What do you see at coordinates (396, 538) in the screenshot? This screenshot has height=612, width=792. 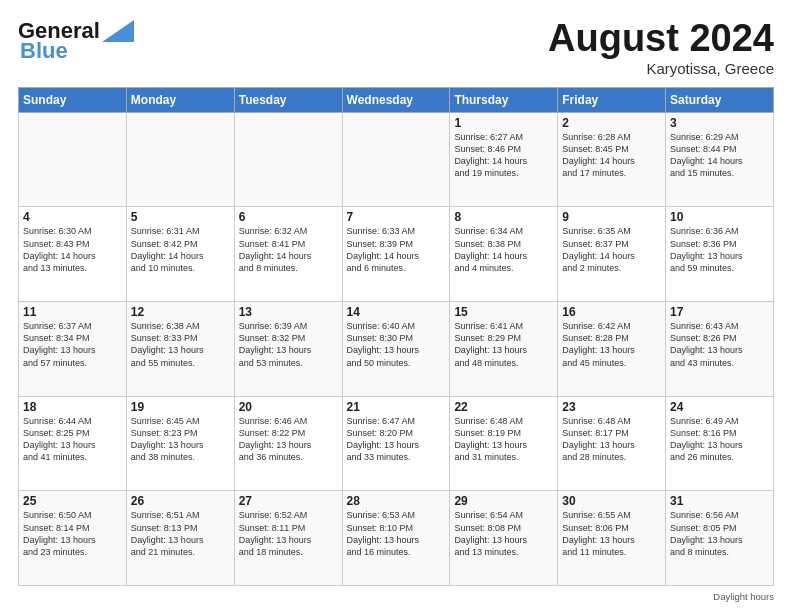 I see `calendar-cell: 28Sunrise: 6:53 AM Sunset: 8:10 PM Dayli…` at bounding box center [396, 538].